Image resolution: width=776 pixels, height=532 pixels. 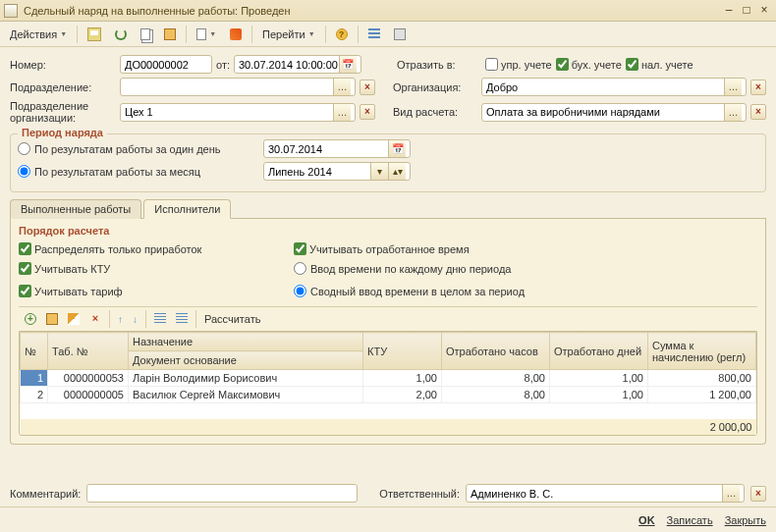 I want to click on period-month-input: ▾ ▴▾, so click(x=337, y=171).